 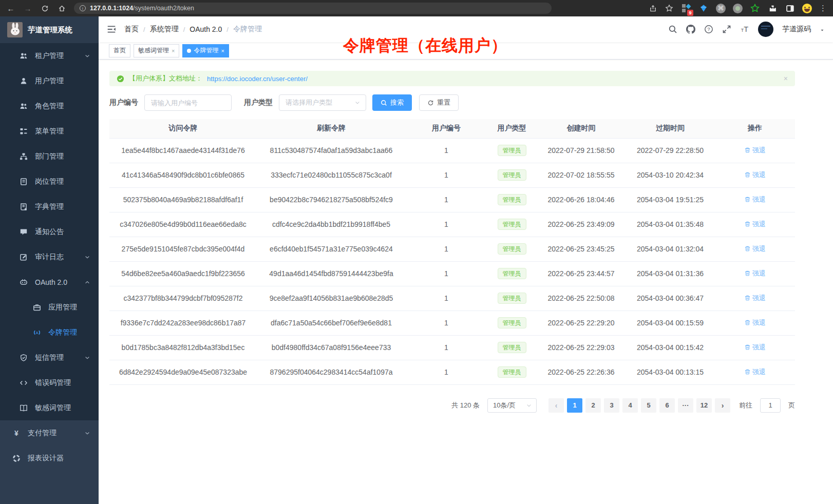 What do you see at coordinates (120, 51) in the screenshot?
I see `tab-0: 首页` at bounding box center [120, 51].